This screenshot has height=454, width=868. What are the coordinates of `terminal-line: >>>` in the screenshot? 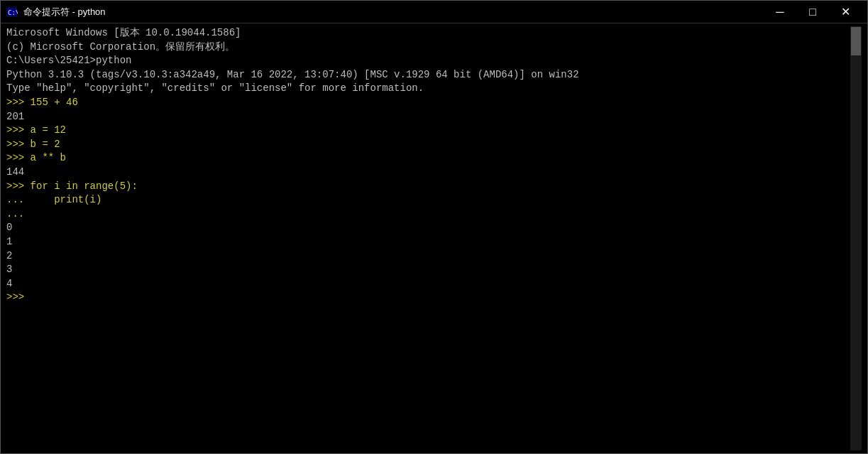 It's located at (429, 298).